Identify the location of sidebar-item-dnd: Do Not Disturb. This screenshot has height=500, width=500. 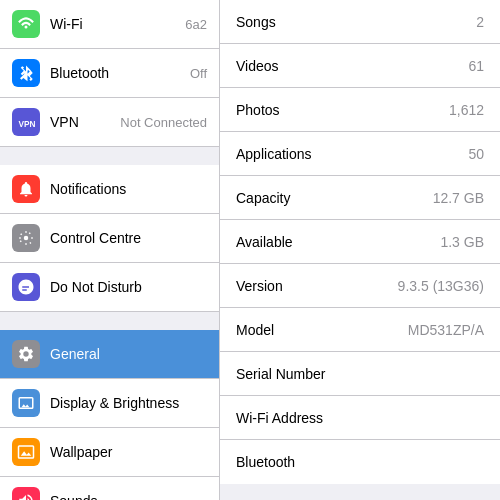
(110, 288).